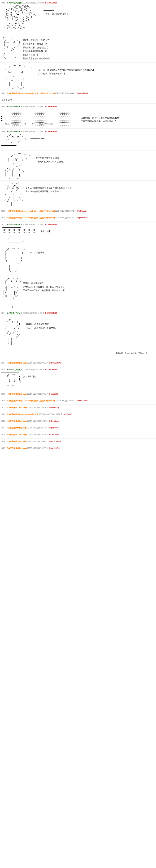 The height and width of the screenshot is (868, 156). What do you see at coordinates (89, 287) in the screenshot?
I see `text-line: 从者也总归子竞饿的吧，要不再去个食披萨？` at bounding box center [89, 287].